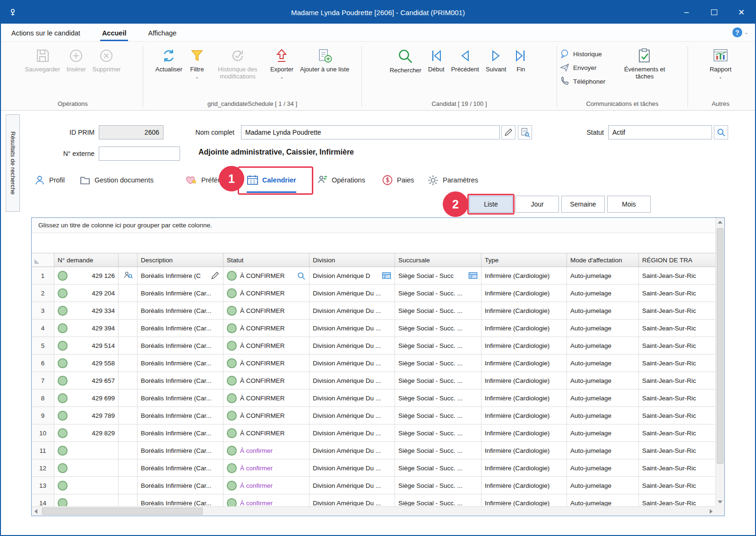 Image resolution: width=756 pixels, height=536 pixels. I want to click on menu-actions-candidat: Actions sur le candidat, so click(46, 33).